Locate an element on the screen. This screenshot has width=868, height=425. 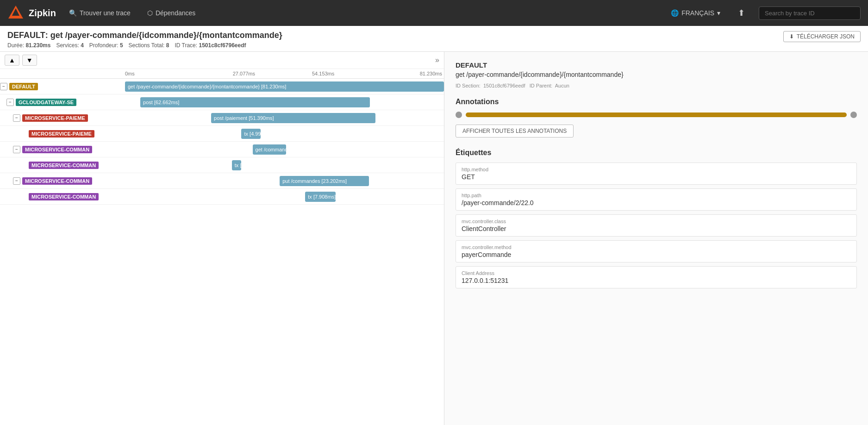
row-label-area: −MICROSERVICE-COMMAN is located at coordinates (62, 150).